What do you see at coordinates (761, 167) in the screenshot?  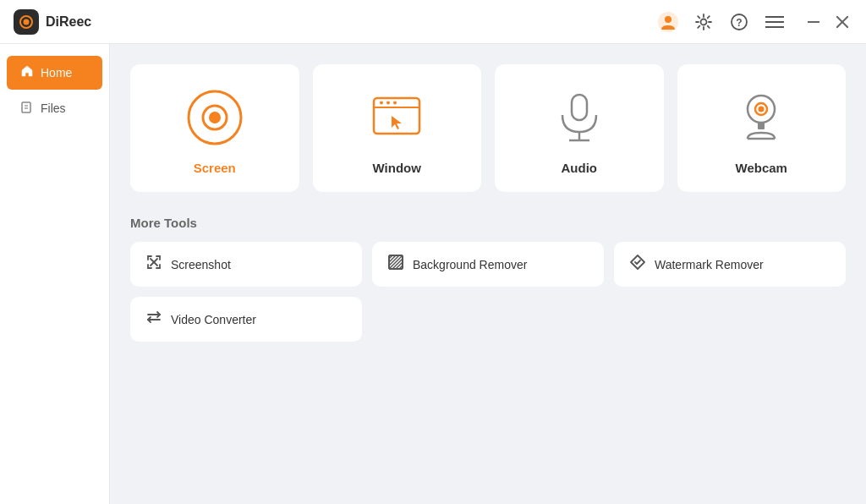 I see `webcam-label: Webcam` at bounding box center [761, 167].